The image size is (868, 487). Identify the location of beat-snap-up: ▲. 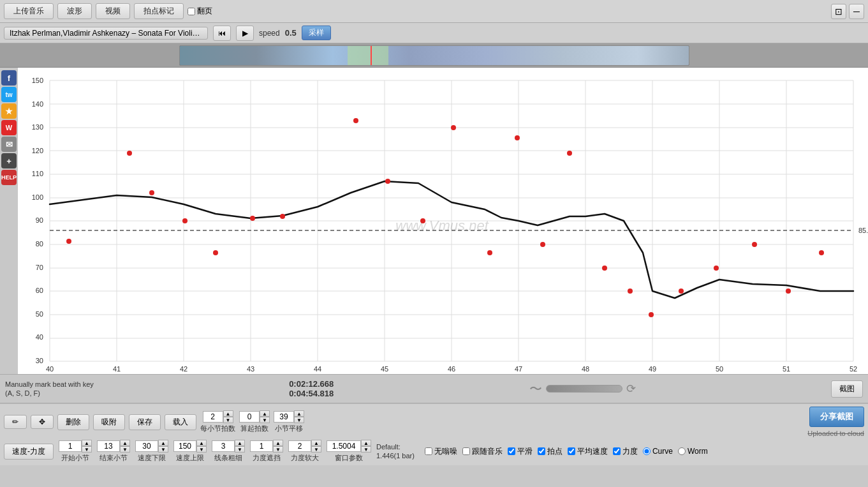
(265, 414).